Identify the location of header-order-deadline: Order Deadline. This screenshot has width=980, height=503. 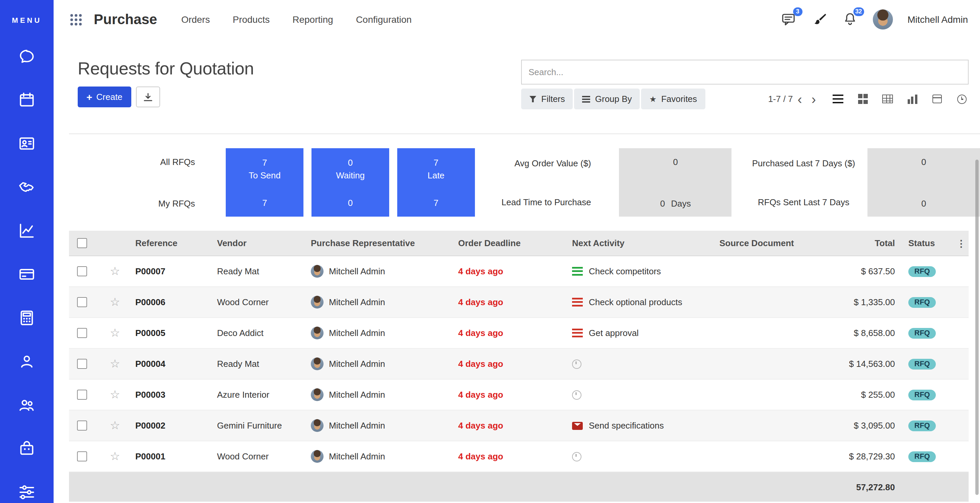
(511, 243).